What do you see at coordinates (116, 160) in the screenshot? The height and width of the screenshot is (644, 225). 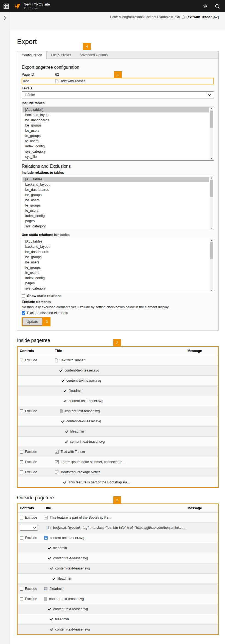 I see `list-option: sys_file_collection` at bounding box center [116, 160].